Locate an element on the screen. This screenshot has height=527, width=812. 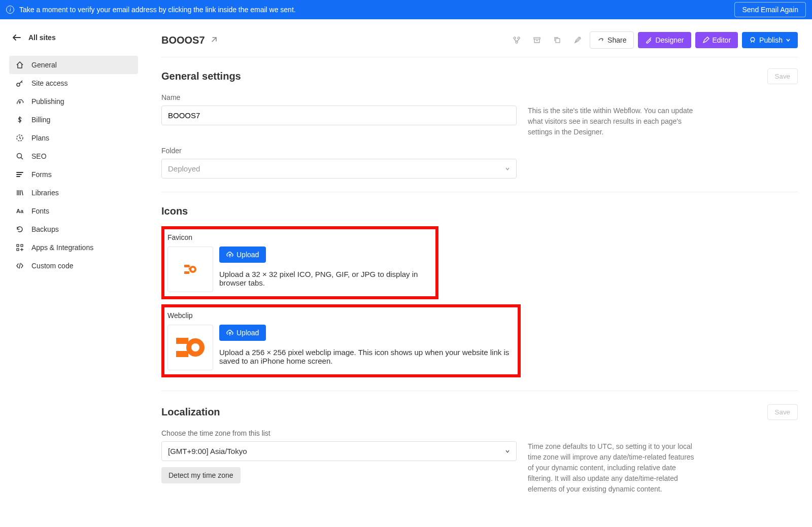
code-icon is located at coordinates (20, 266).